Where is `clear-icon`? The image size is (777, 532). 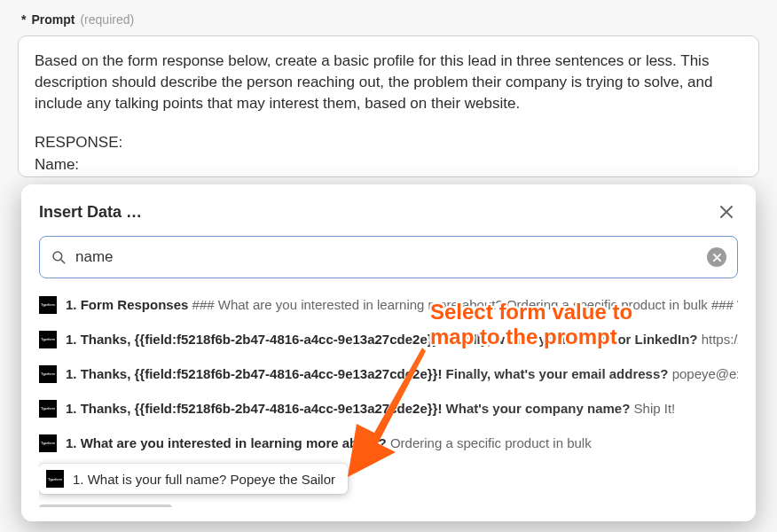 clear-icon is located at coordinates (717, 257).